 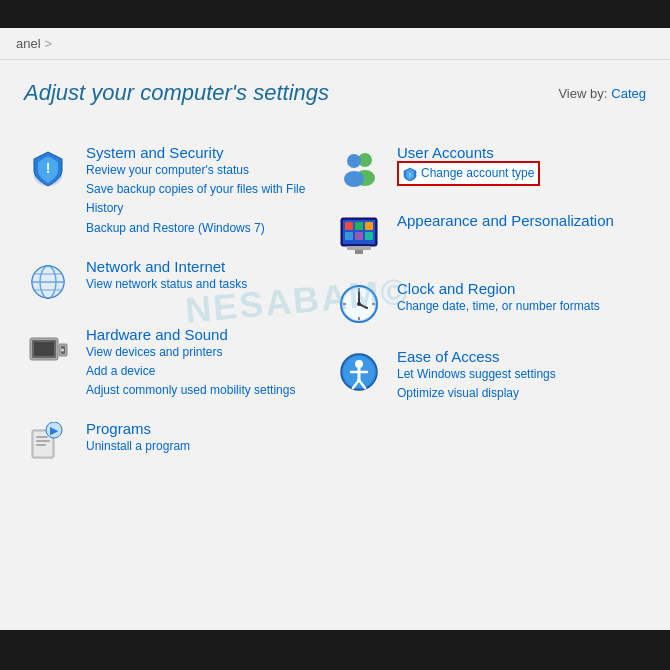 What do you see at coordinates (166, 284) in the screenshot?
I see `network-internet-link-1: View network status and tasks` at bounding box center [166, 284].